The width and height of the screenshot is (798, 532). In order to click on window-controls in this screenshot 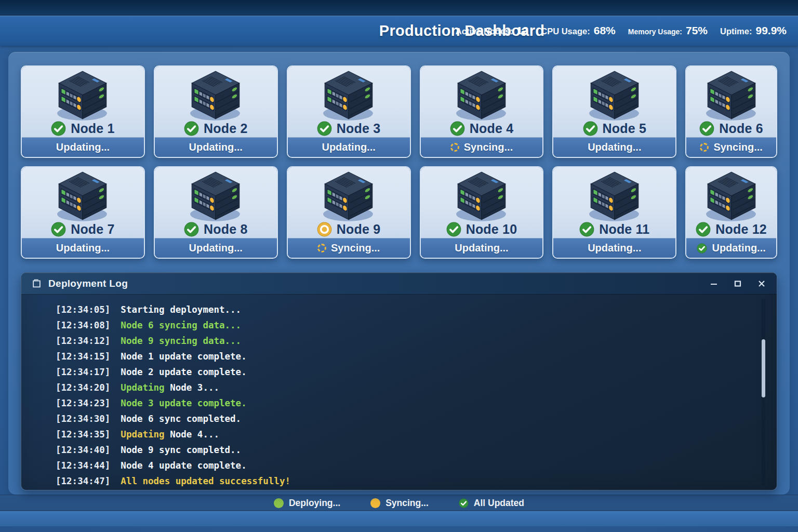, I will do `click(738, 284)`.